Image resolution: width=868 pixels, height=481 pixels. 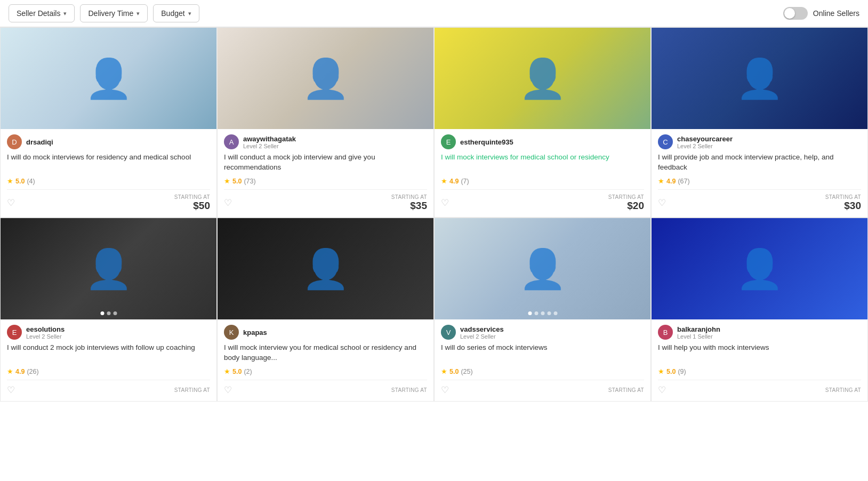 What do you see at coordinates (465, 181) in the screenshot?
I see `review-count: (7)` at bounding box center [465, 181].